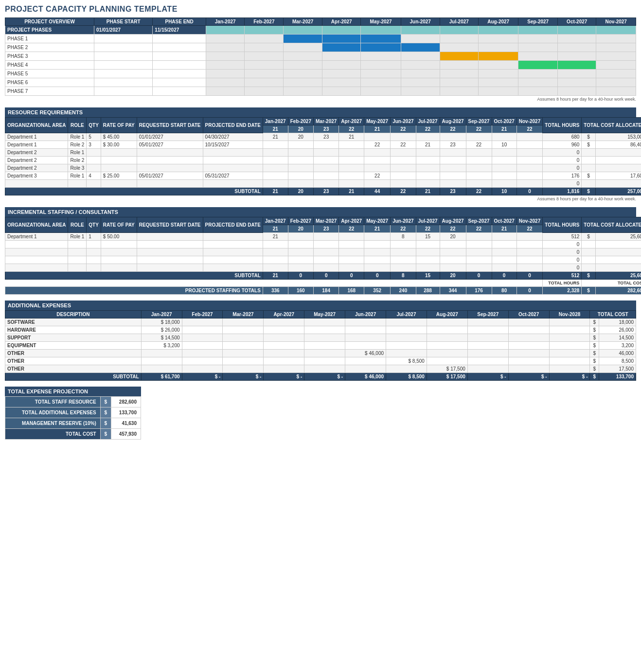 Image resolution: width=641 pixels, height=672 pixels. I want to click on rr-total-cost: 17,600, so click(618, 176).